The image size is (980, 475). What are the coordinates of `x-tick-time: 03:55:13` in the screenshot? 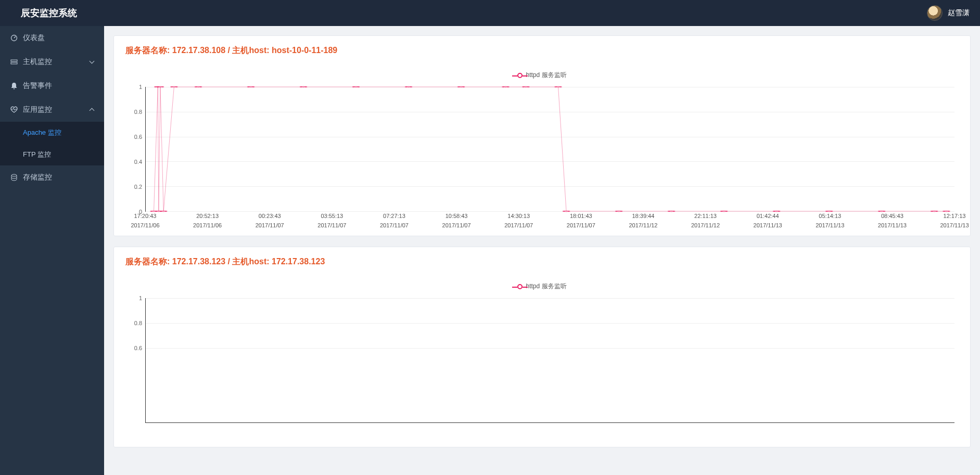 It's located at (332, 216).